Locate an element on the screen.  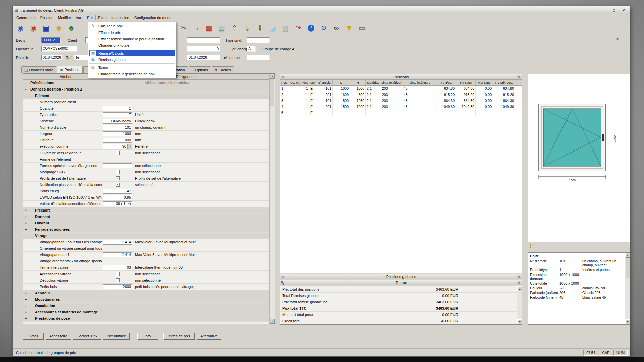
button-correct-prix: Correct. Prix is located at coordinates (87, 336).